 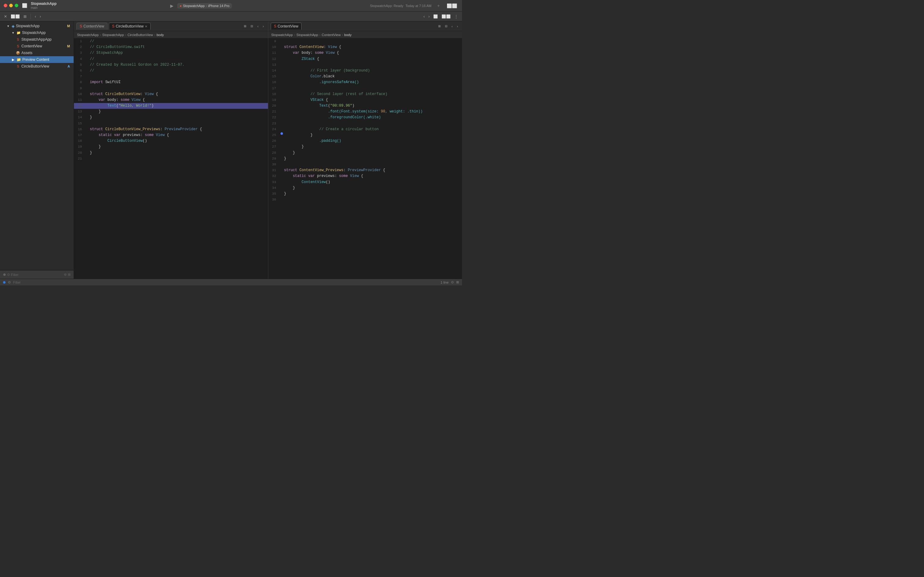 What do you see at coordinates (32, 46) in the screenshot?
I see `sidebar-label-contentview: ContentView` at bounding box center [32, 46].